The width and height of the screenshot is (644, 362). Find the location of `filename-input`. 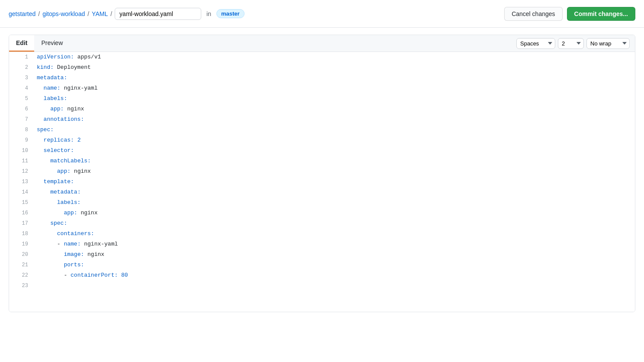

filename-input is located at coordinates (158, 14).